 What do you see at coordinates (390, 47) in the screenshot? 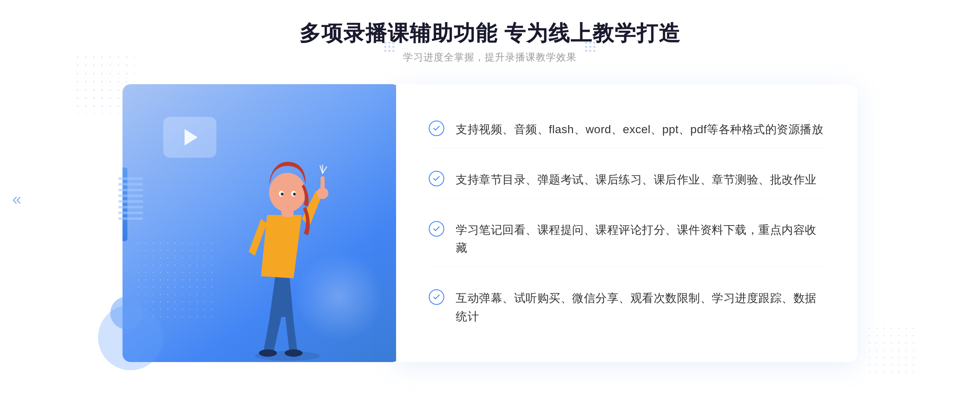
I see `dots-right-decoration` at bounding box center [390, 47].